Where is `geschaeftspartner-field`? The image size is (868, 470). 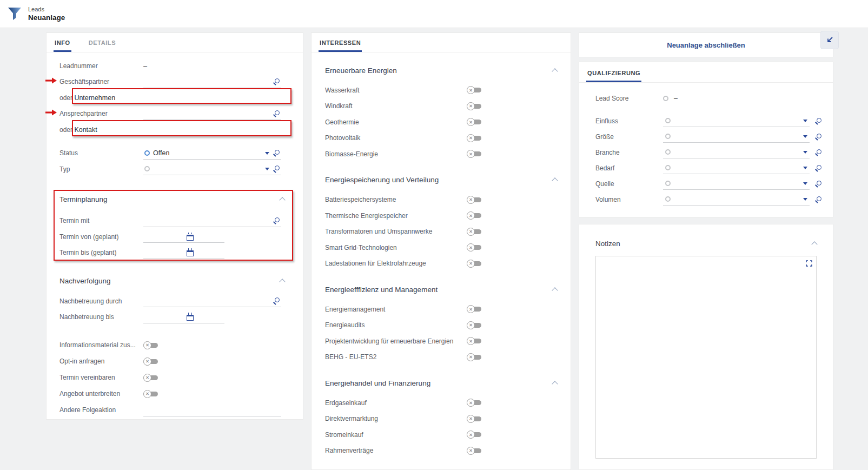 geschaeftspartner-field is located at coordinates (212, 82).